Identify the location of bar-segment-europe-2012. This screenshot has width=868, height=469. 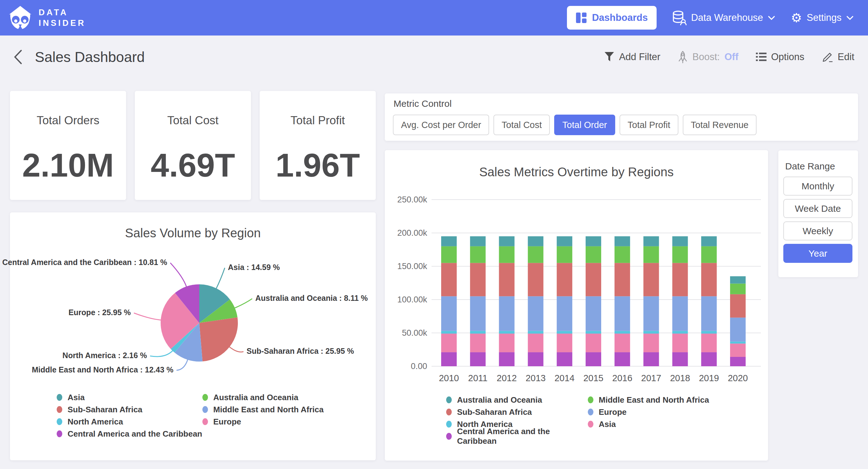
(507, 314).